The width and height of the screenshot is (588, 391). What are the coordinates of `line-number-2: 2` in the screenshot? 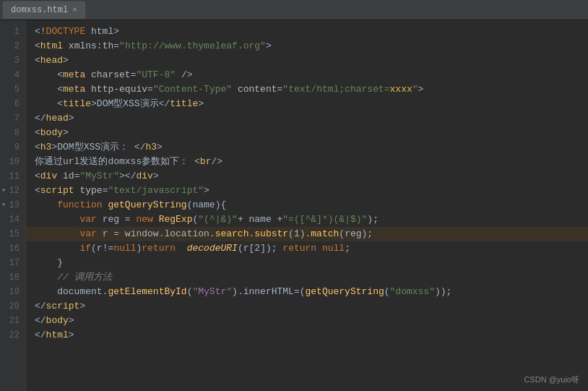 It's located at (13, 46).